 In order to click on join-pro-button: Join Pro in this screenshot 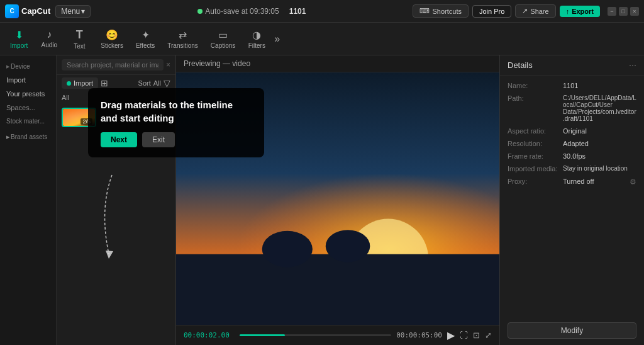, I will do `click(492, 11)`.